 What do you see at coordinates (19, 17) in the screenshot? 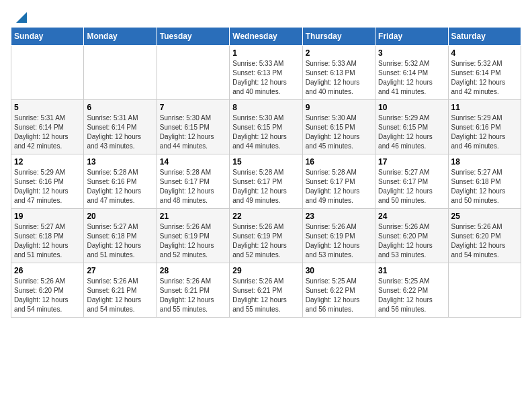
I see `logo-icon` at bounding box center [19, 17].